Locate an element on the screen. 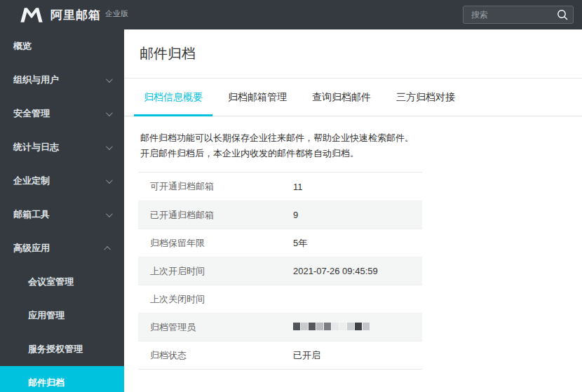 This screenshot has height=392, width=582. row-label: 归档管理员 is located at coordinates (216, 327).